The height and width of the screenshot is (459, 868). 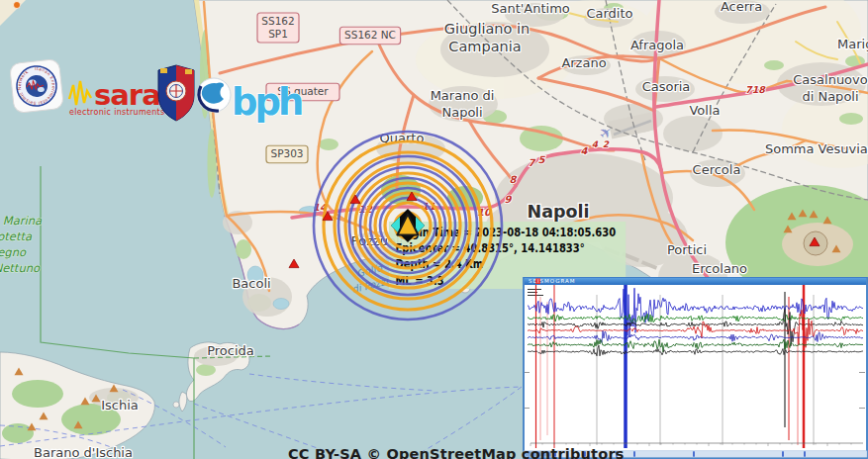 What do you see at coordinates (720, 269) in the screenshot?
I see `map-label: Ercolano` at bounding box center [720, 269].